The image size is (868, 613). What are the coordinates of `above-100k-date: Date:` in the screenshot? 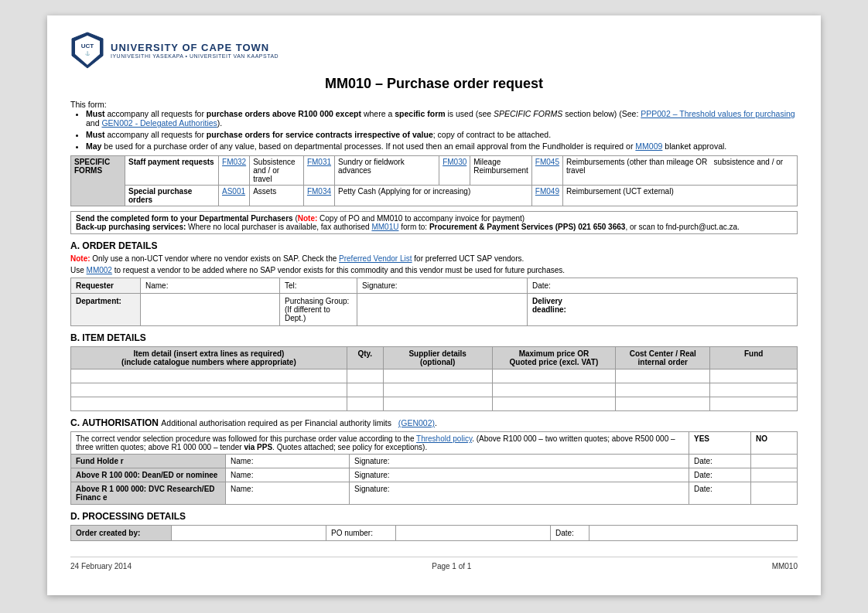 It's located at (720, 475).